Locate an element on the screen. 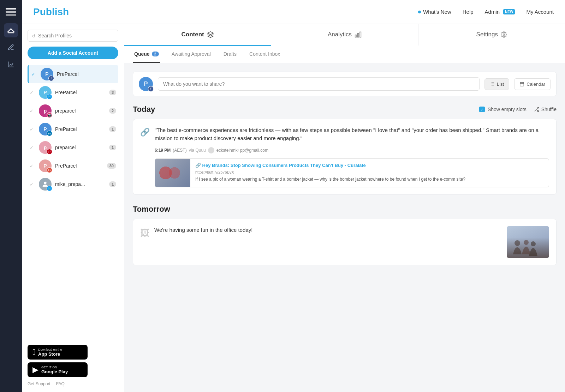  post-link-image is located at coordinates (173, 173).